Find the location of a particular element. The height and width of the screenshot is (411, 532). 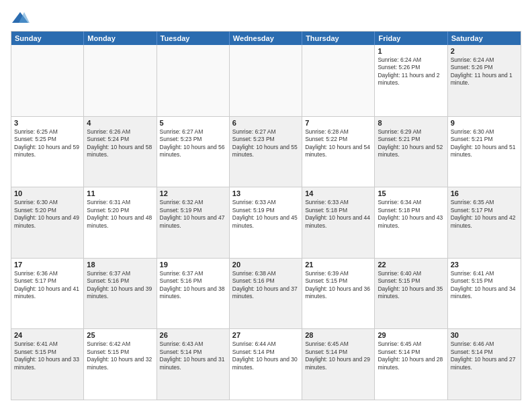

day-number: 26 is located at coordinates (193, 335).